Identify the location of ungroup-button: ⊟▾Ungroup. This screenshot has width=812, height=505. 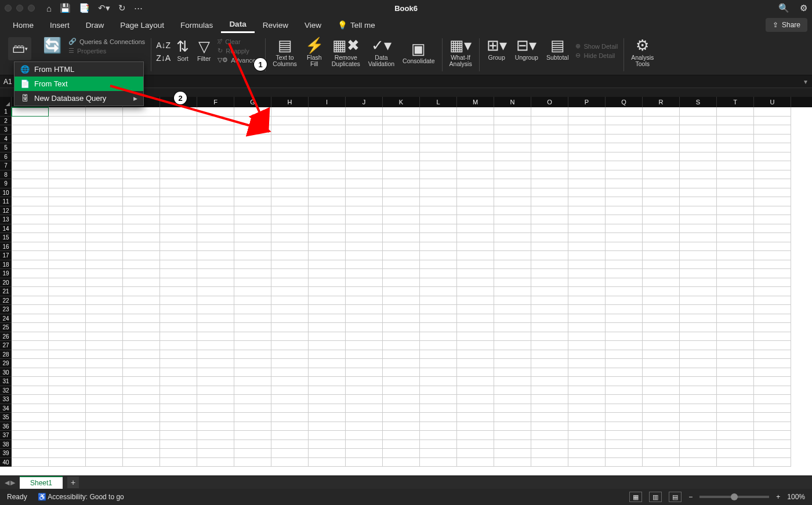
(527, 49).